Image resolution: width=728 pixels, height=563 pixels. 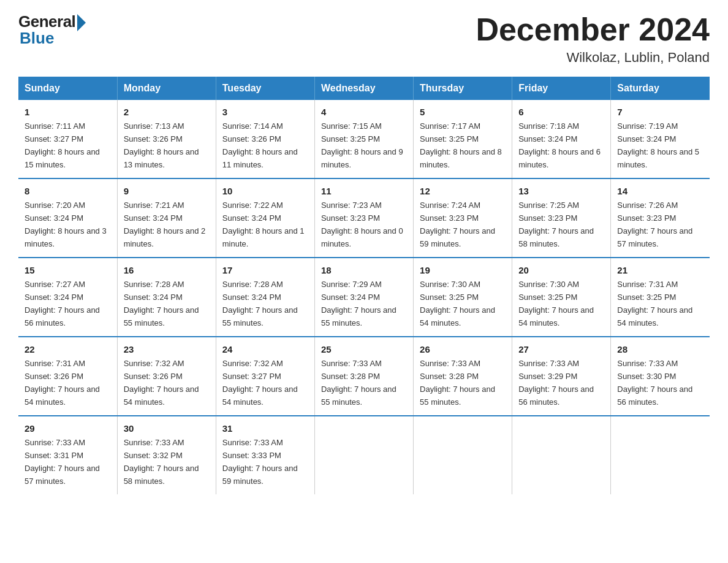 I want to click on day-number: 21, so click(x=661, y=270).